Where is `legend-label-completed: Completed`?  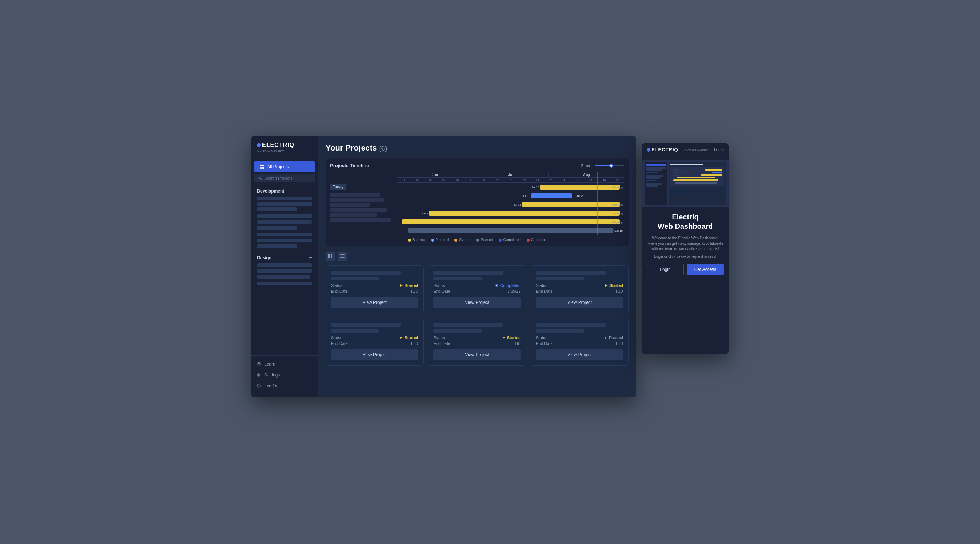
legend-label-completed: Completed is located at coordinates (512, 240).